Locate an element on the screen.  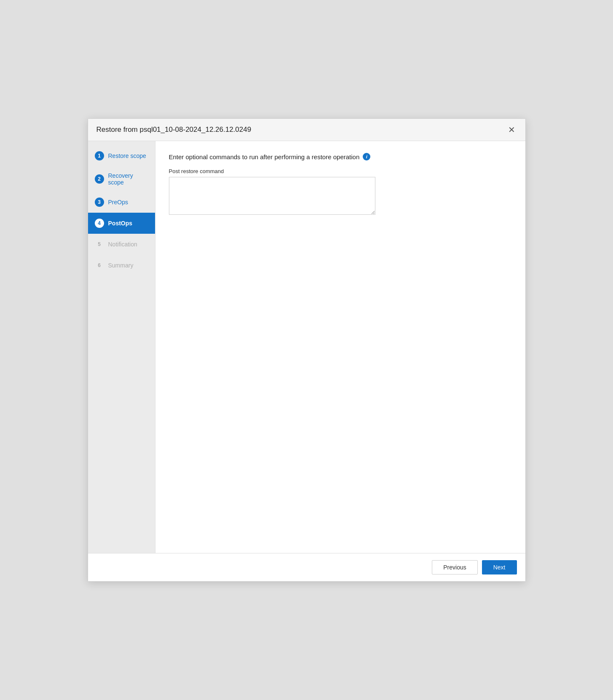
sidebar: 1 Restore scope 2 Recovery scope 3 PreOp… is located at coordinates (122, 347).